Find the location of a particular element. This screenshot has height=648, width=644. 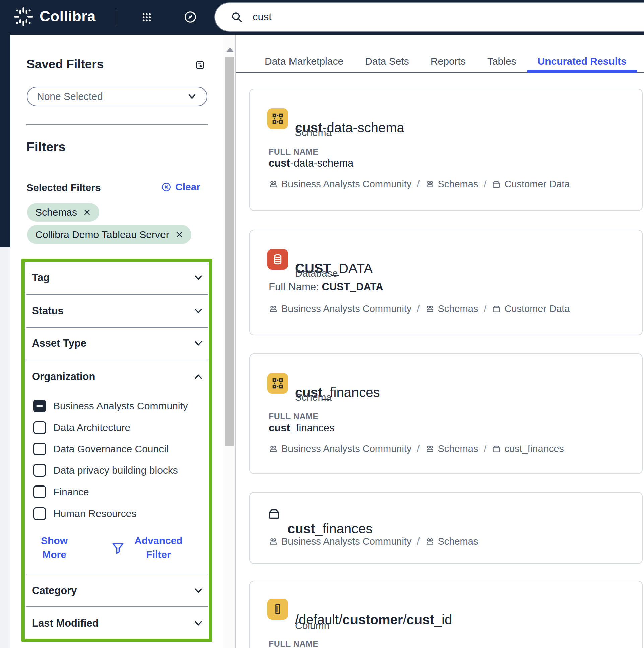

clear-filters-button: Clear is located at coordinates (180, 187).